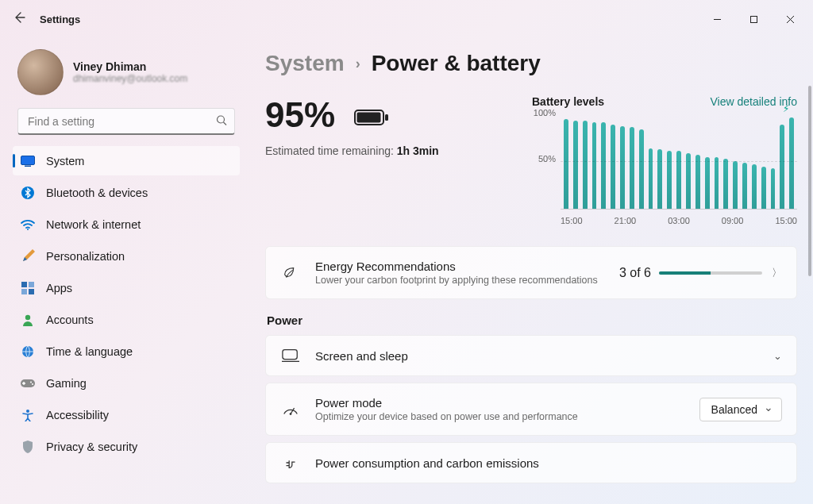 Image resolution: width=813 pixels, height=504 pixels. I want to click on chevron-right-icon: 〉, so click(776, 273).